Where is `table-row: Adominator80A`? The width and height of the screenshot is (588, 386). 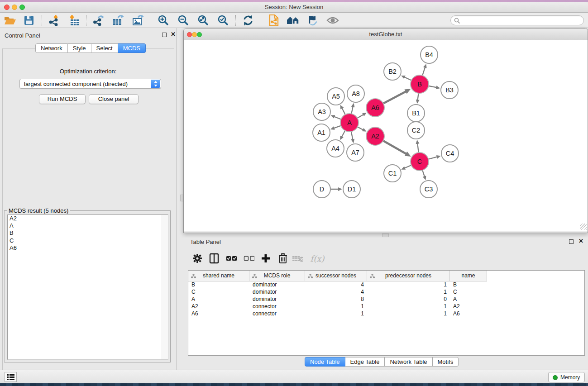
table-row: Adominator80A is located at coordinates (338, 300).